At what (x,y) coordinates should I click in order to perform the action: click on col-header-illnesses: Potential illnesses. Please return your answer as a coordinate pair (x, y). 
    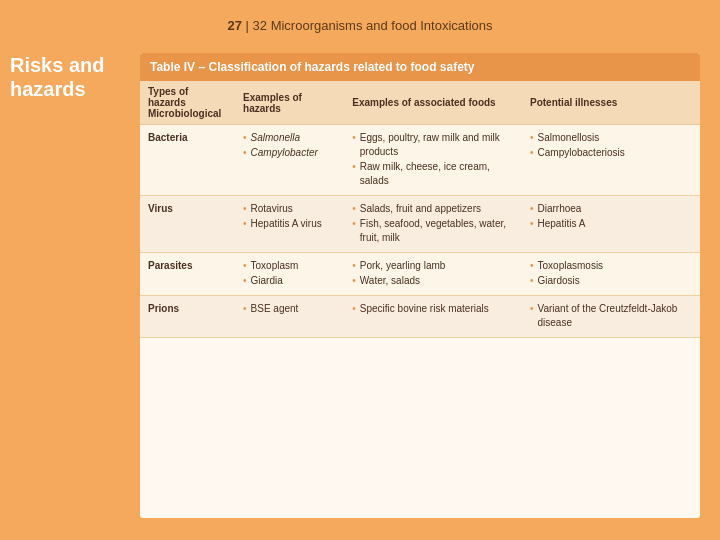
    Looking at the image, I should click on (611, 103).